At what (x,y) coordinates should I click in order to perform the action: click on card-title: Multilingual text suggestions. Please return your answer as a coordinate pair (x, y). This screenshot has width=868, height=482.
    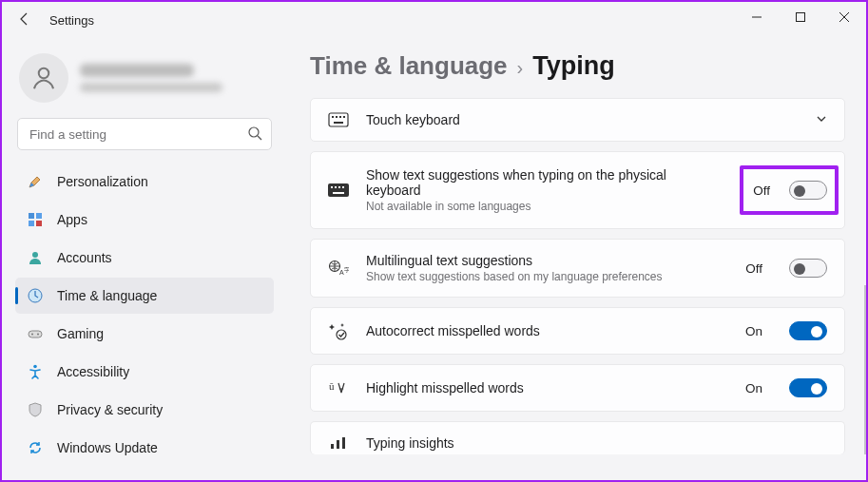
    Looking at the image, I should click on (548, 260).